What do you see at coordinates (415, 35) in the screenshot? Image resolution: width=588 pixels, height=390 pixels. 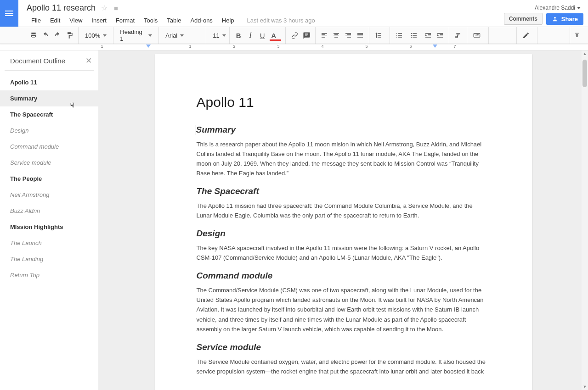 I see `bulleted-list-button` at bounding box center [415, 35].